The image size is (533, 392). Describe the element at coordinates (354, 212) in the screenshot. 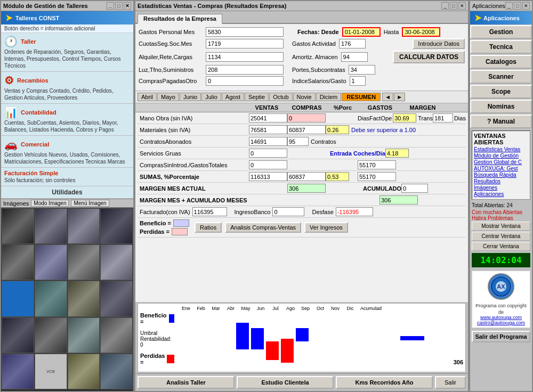

I see `desfase-input` at that location.